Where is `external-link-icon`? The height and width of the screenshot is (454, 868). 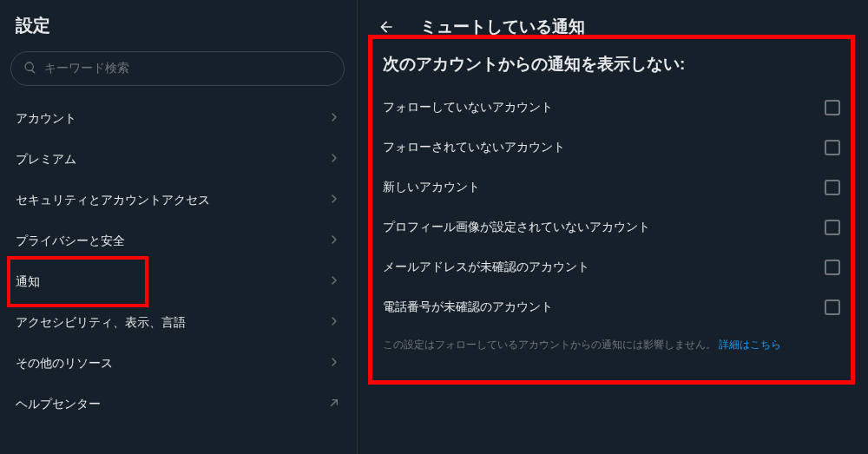 external-link-icon is located at coordinates (334, 405).